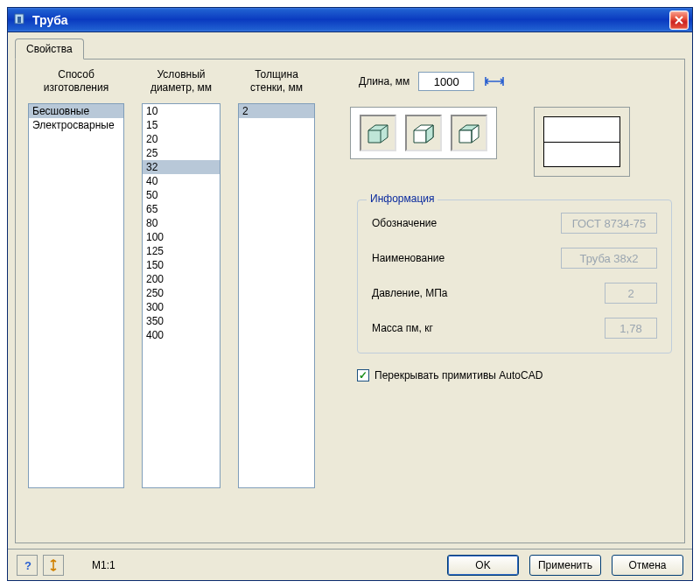 This screenshot has width=700, height=588. I want to click on designation-value: ГОСТ 8734-75, so click(609, 223).